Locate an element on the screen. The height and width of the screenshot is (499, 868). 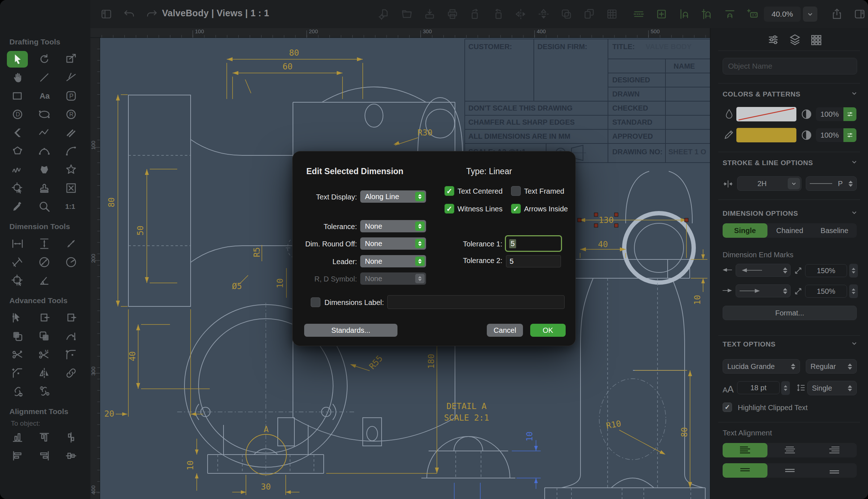
tool-double-line is located at coordinates (71, 133).